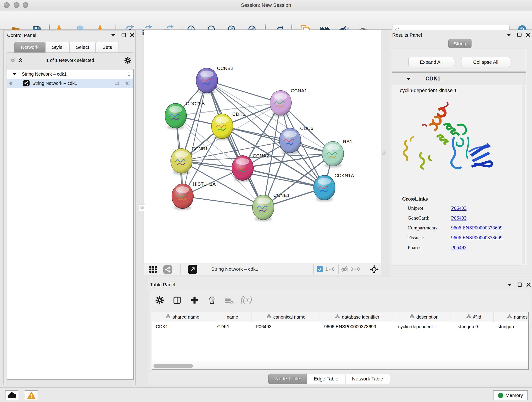  I want to click on crosslink-uniprot-: P06493, so click(459, 208).